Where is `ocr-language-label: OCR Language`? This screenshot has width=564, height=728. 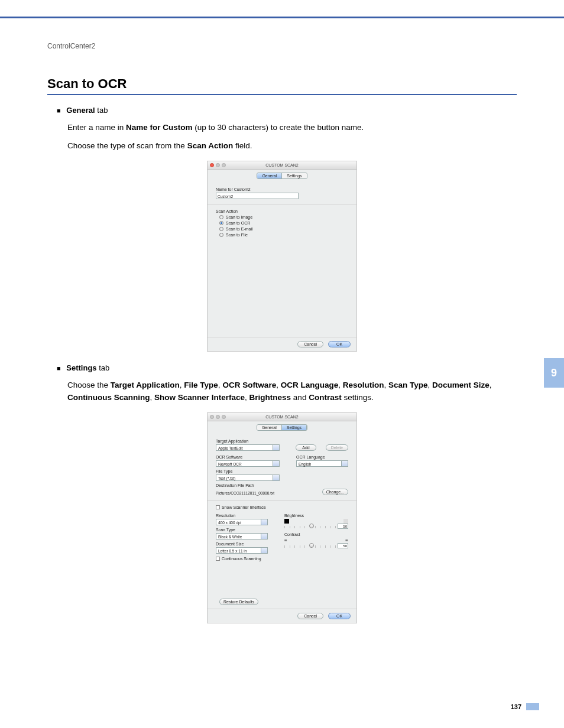
ocr-language-label: OCR Language is located at coordinates (322, 457).